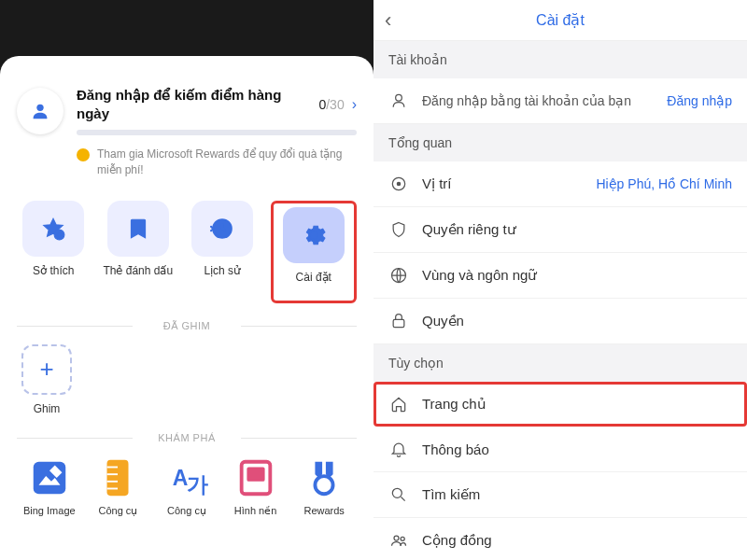 The height and width of the screenshot is (560, 747). I want to click on bookmarks-tile: Thẻ đánh dấu, so click(138, 252).